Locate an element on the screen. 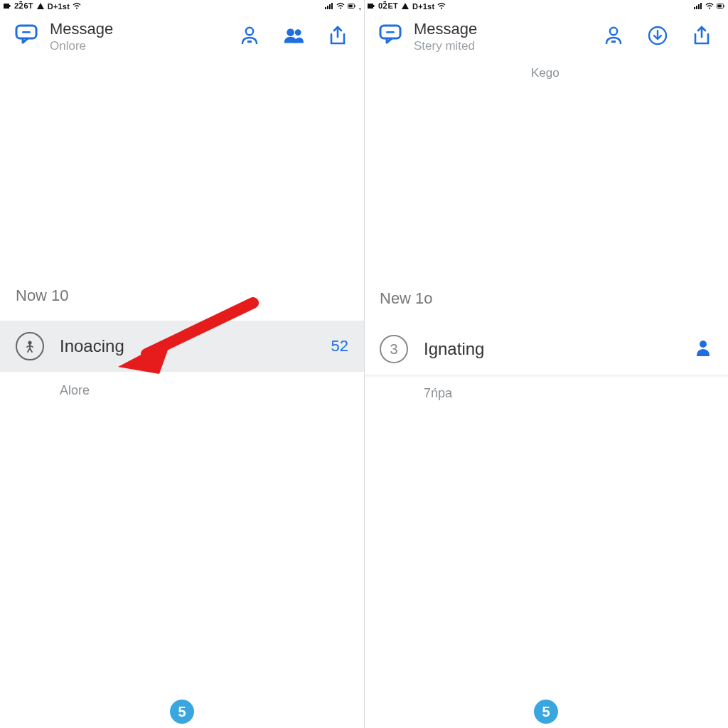 Image resolution: width=728 pixels, height=728 pixels. section-label: New 1o is located at coordinates (546, 299).